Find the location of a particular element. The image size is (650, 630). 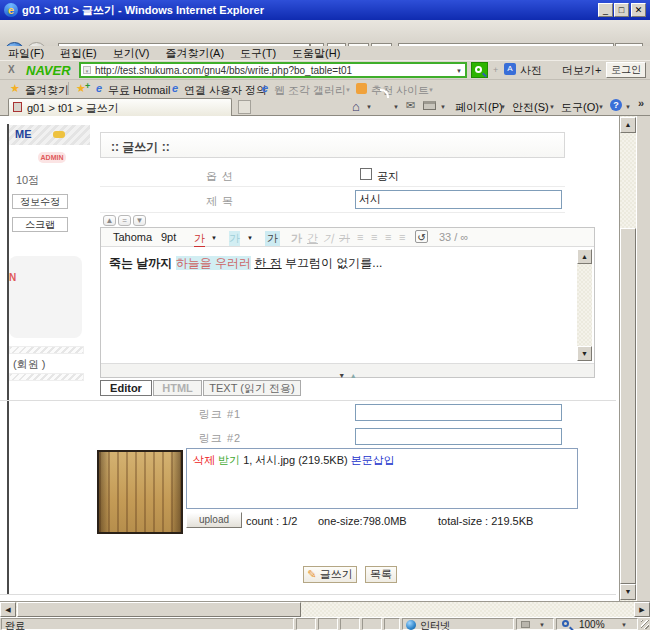

add-favorite-plus-icon: + is located at coordinates (88, 86).